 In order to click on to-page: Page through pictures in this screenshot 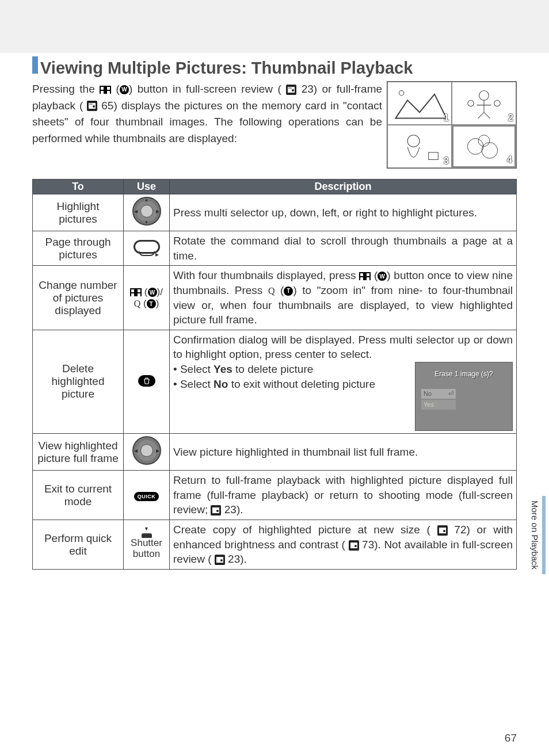, I will do `click(78, 249)`.